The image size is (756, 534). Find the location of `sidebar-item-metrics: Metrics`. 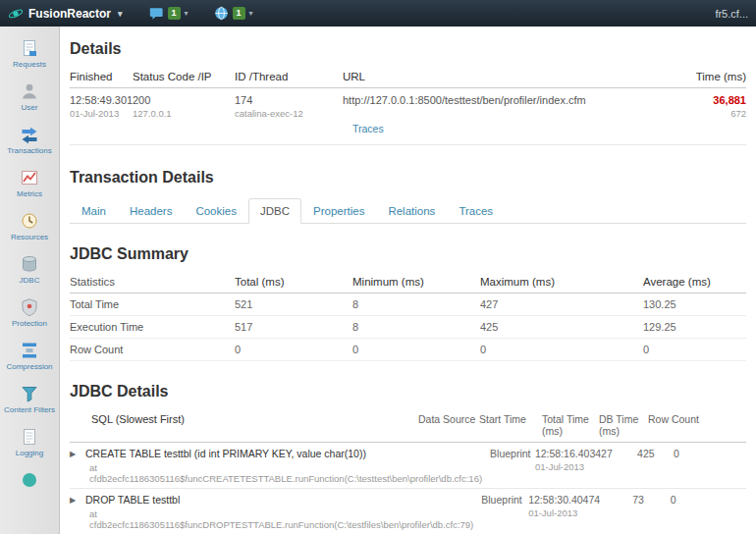

sidebar-item-metrics: Metrics is located at coordinates (29, 183).